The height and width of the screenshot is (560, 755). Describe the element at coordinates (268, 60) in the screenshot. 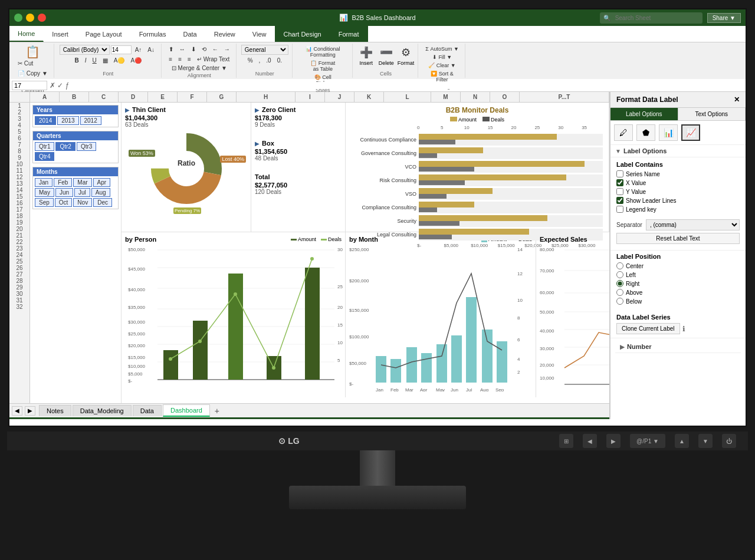

I see `decimal-increase: .0` at that location.